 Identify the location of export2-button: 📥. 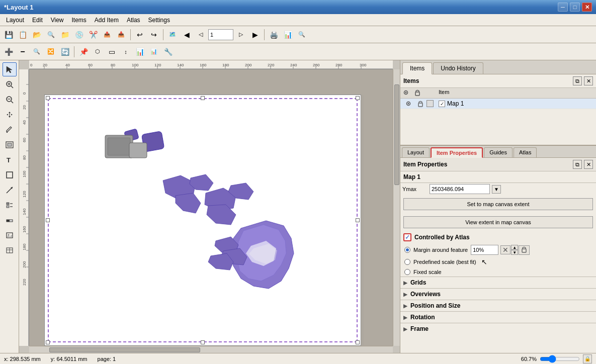
(121, 35).